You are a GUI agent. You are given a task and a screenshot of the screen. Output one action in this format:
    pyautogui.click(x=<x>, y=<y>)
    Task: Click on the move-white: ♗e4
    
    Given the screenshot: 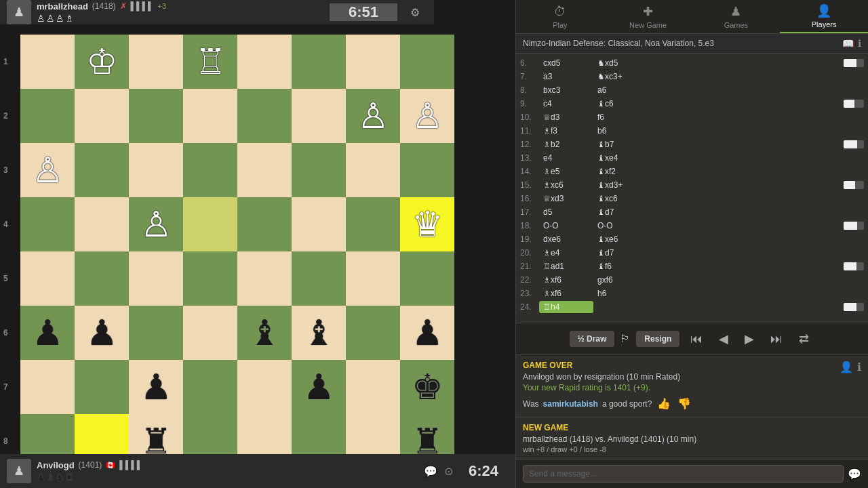 What is the action you would take?
    pyautogui.click(x=566, y=253)
    